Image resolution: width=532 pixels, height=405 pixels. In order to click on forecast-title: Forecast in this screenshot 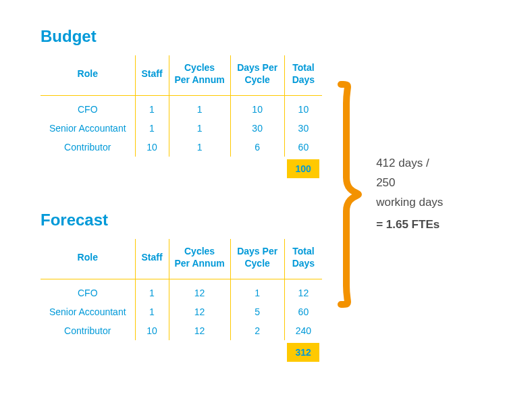, I will do `click(181, 220)`.